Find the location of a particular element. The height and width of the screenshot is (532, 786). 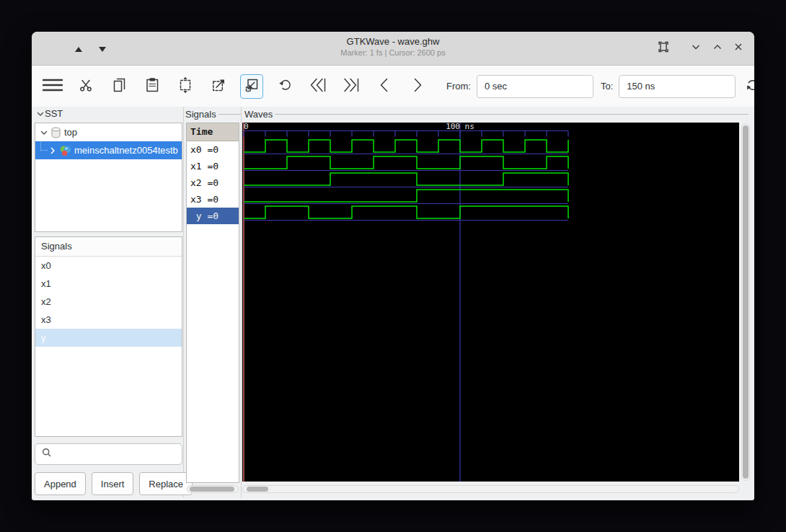

copy-button is located at coordinates (119, 87).